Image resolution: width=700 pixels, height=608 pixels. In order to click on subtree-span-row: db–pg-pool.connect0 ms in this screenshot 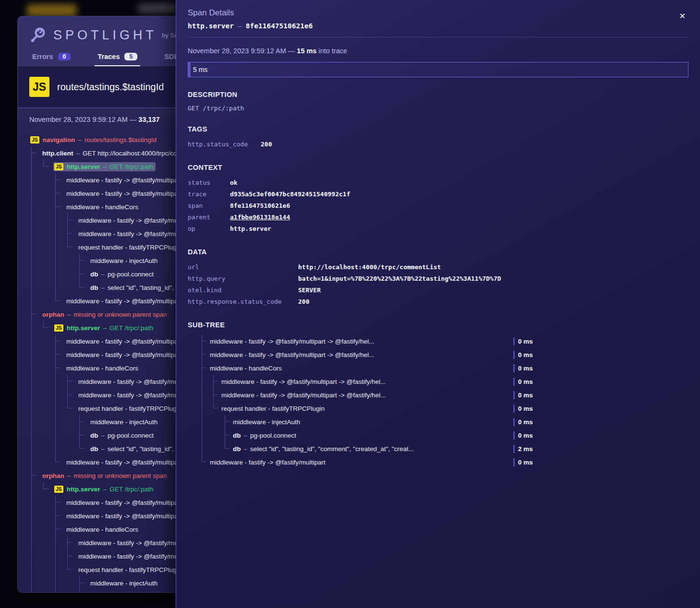, I will do `click(438, 435)`.